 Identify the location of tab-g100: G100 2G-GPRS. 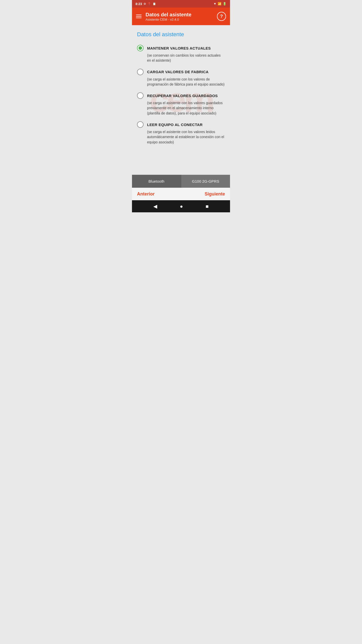
(206, 181).